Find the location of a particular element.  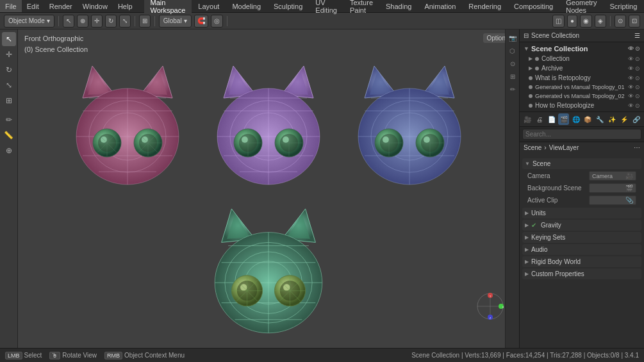

tree-item-howto: How to Retopologize 👁⊙ is located at coordinates (582, 105).